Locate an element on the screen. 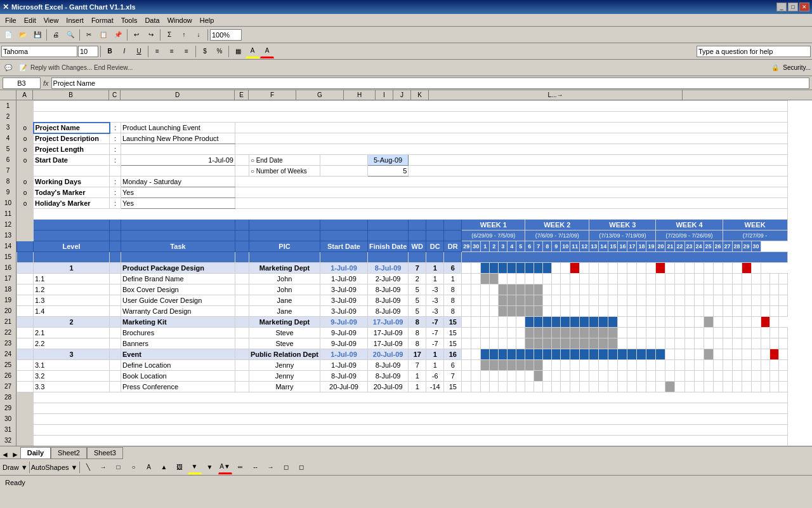  preview-button: 🔍 is located at coordinates (70, 35).